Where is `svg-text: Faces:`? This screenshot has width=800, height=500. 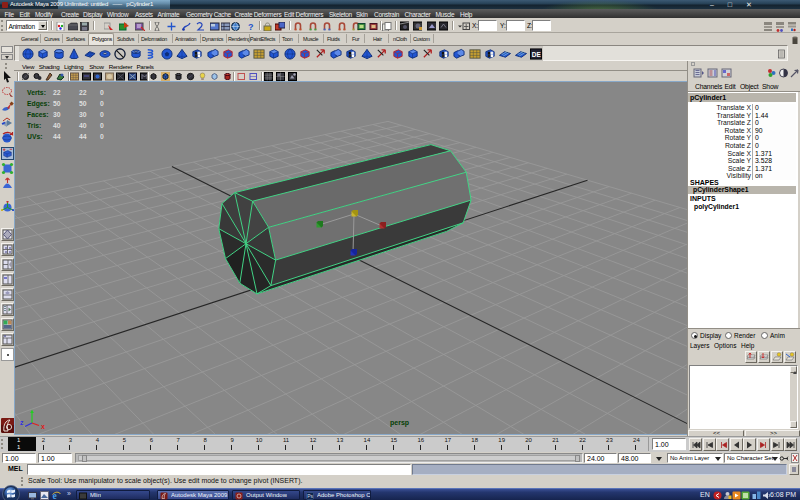
svg-text: Faces: is located at coordinates (38, 114).